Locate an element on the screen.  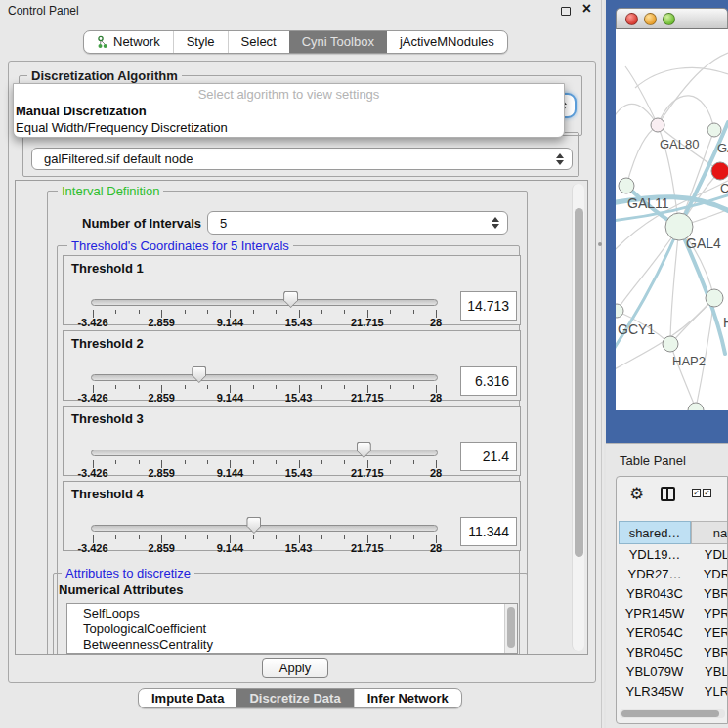
scale-label: 2.859 is located at coordinates (161, 398).